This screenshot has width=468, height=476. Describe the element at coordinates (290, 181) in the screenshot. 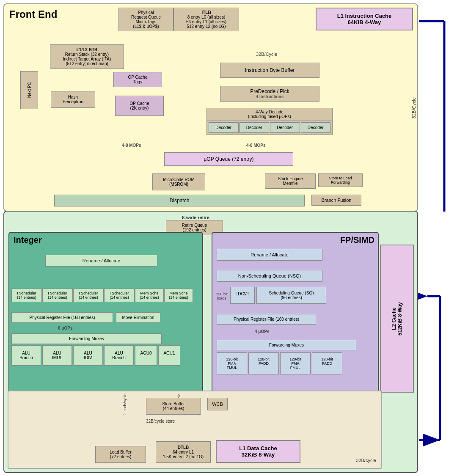

I see `stackeng-box: Stack Engine Memfile` at that location.